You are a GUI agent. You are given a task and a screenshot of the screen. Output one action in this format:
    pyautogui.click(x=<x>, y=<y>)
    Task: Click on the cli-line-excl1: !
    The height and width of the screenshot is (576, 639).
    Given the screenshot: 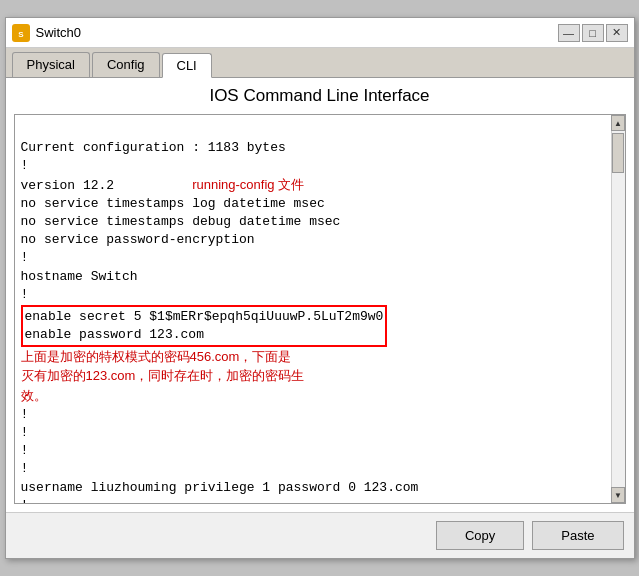 What is the action you would take?
    pyautogui.click(x=25, y=166)
    